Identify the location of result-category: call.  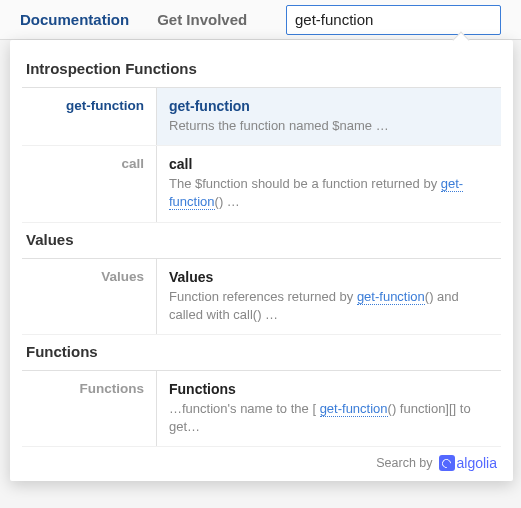
(90, 184).